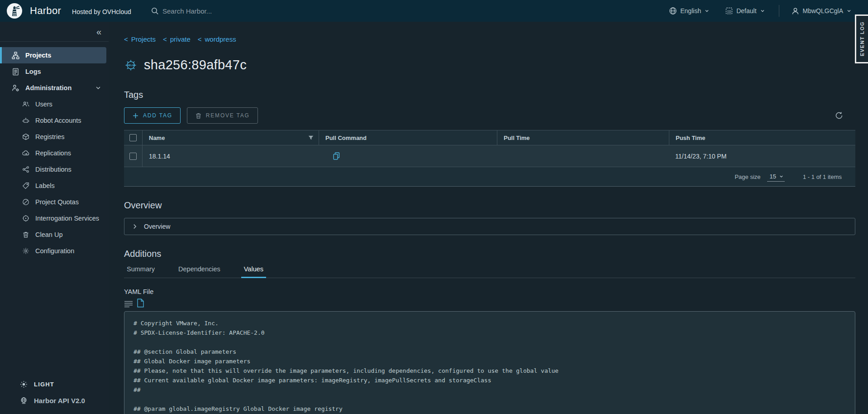 The height and width of the screenshot is (414, 868). I want to click on sidebar-item-label: Users, so click(44, 104).